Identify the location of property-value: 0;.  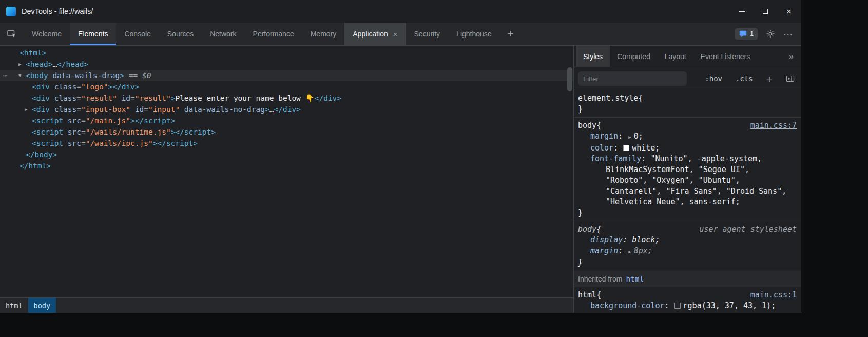
(639, 136).